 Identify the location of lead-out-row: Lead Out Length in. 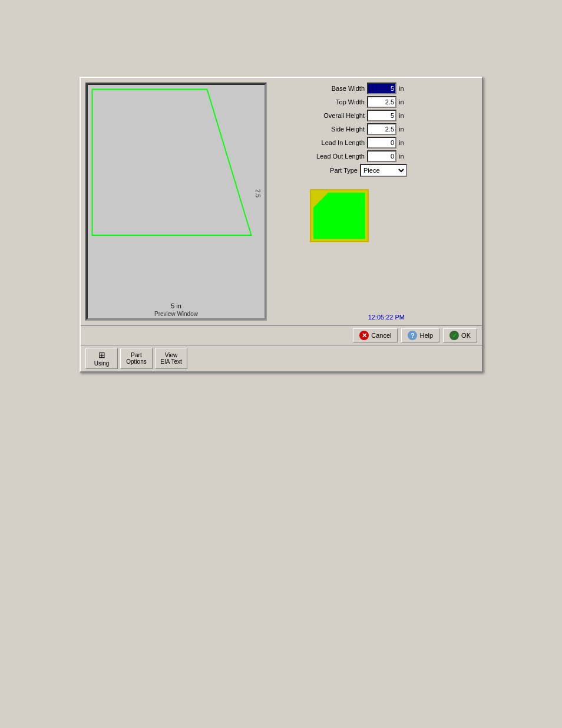
(339, 156).